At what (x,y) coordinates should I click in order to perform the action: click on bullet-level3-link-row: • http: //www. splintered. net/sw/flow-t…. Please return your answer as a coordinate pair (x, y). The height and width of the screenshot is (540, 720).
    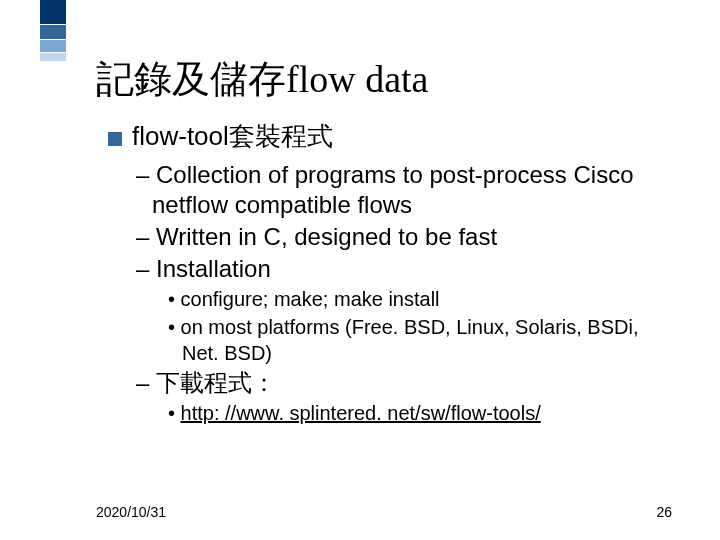
    Looking at the image, I should click on (414, 413).